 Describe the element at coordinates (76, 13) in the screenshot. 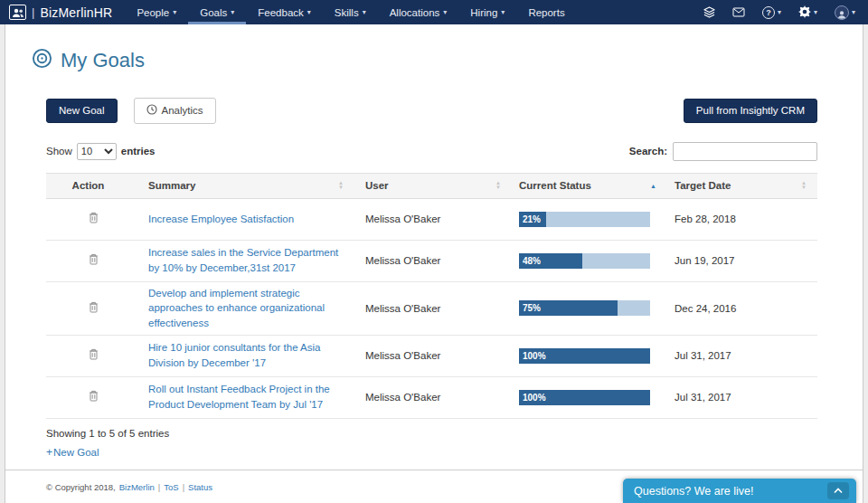

I see `brand-name: BizMerlinHR` at that location.